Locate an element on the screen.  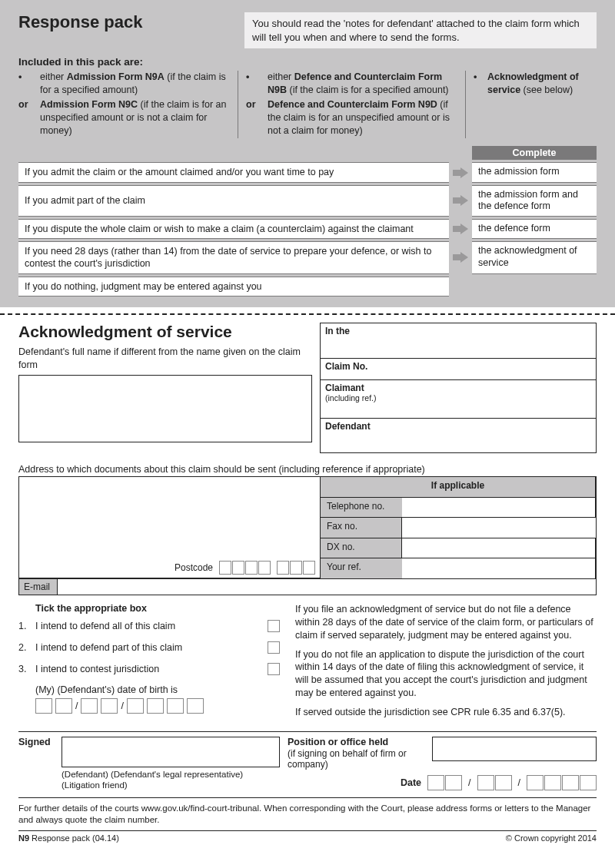
included-col-1: • either Admission Form N9A (if the clai… is located at coordinates (125, 104).